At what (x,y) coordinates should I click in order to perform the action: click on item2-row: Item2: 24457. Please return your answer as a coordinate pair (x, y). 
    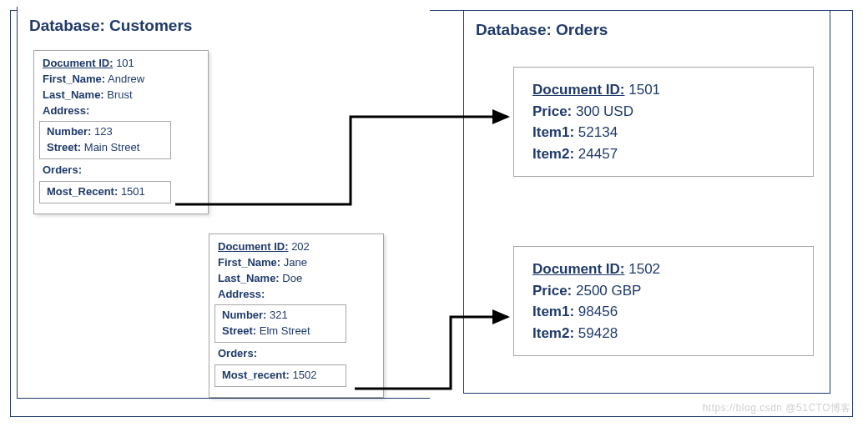
    Looking at the image, I should click on (664, 154).